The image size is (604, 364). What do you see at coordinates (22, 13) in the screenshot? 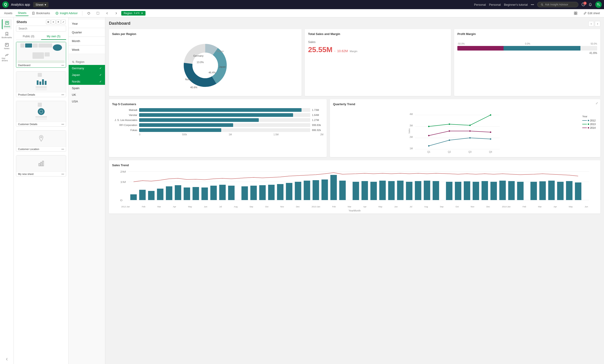
I see `sheets-btn: Sheets` at bounding box center [22, 13].